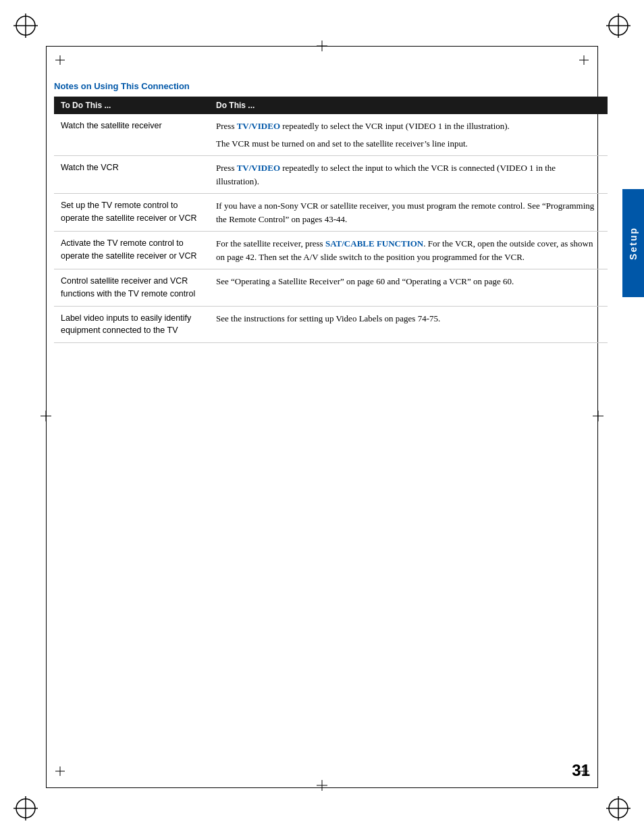 This screenshot has width=644, height=834. I want to click on reg-mark-bottom-right, so click(618, 808).